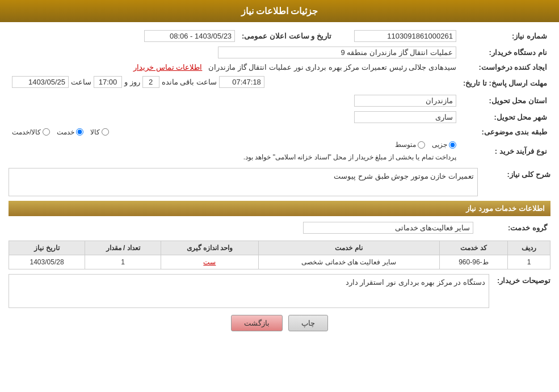 This screenshot has width=559, height=392. I want to click on services-section-header: اطلاعات خدمات مورد نیاز, so click(279, 209).